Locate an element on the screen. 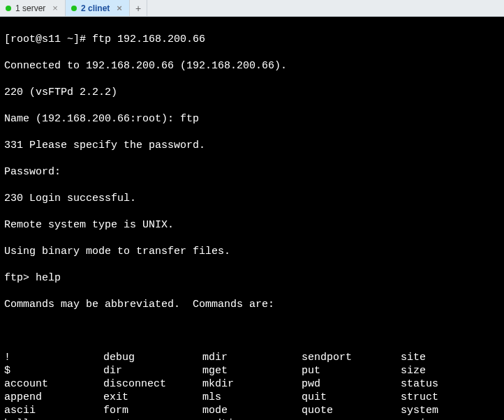  command-name: exit is located at coordinates (153, 398).